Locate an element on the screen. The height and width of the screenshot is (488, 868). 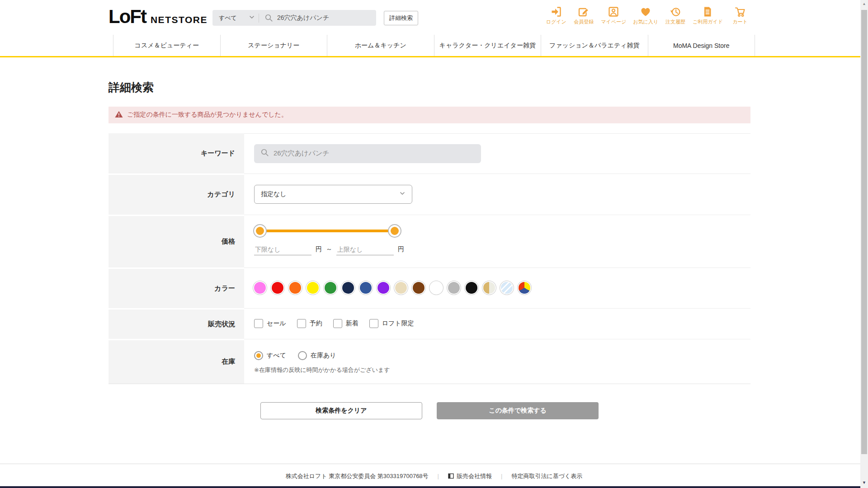
color-swatch-clear is located at coordinates (507, 288).